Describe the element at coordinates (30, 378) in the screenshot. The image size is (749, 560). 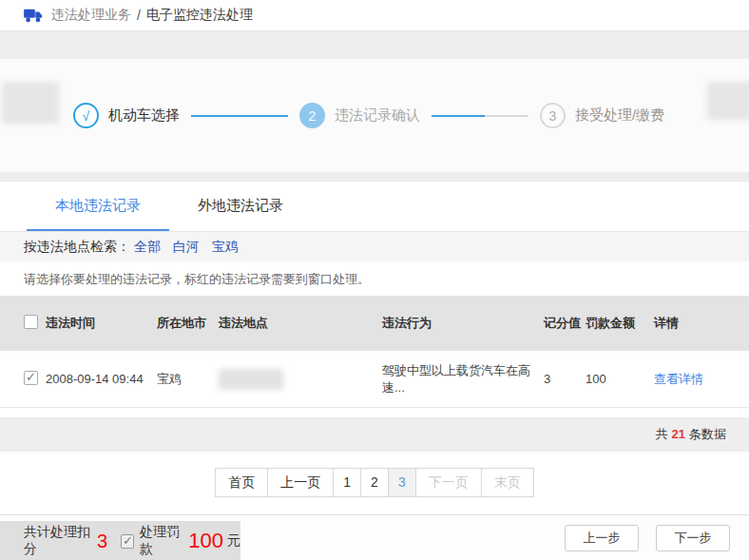
I see `row-checkbox` at that location.